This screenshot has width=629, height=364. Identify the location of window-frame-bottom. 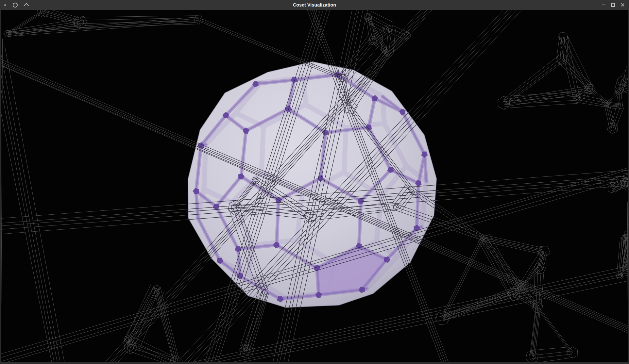
(314, 363).